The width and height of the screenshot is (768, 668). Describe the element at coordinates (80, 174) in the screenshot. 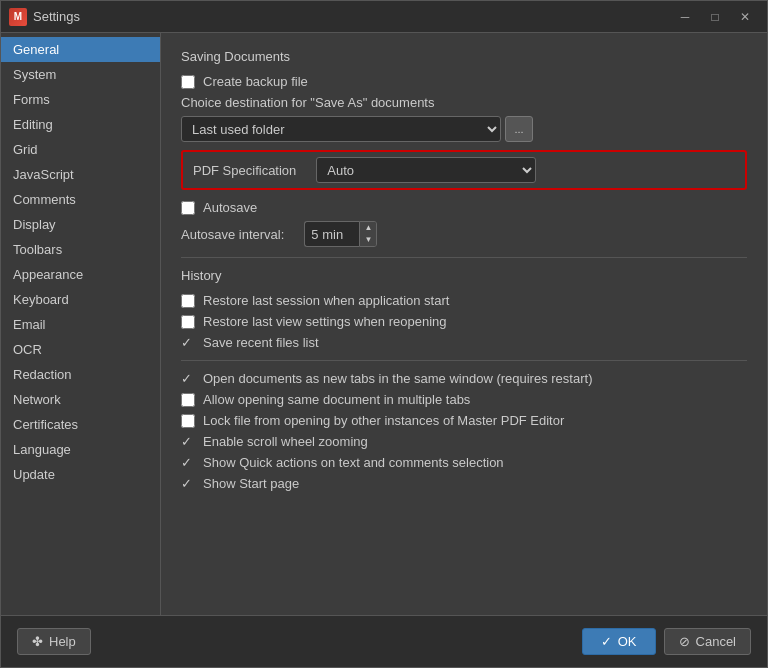

I see `sidebar-item-javascript: JavaScript` at that location.